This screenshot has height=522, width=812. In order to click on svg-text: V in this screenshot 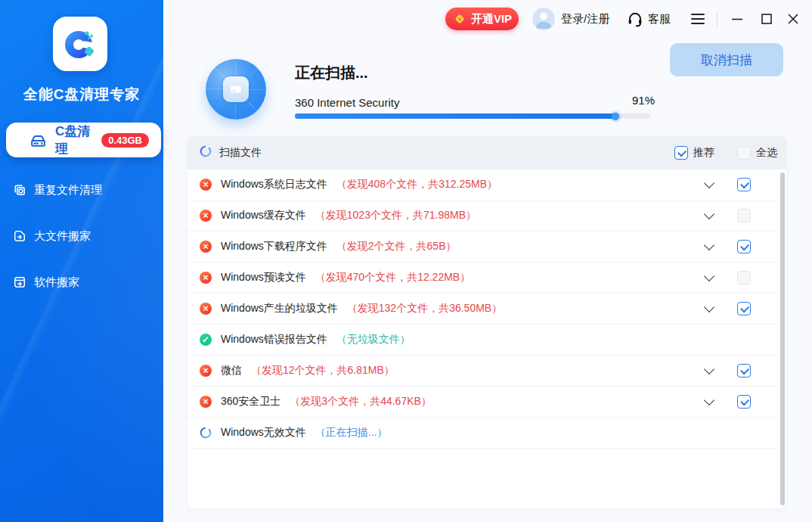, I will do `click(460, 20)`.